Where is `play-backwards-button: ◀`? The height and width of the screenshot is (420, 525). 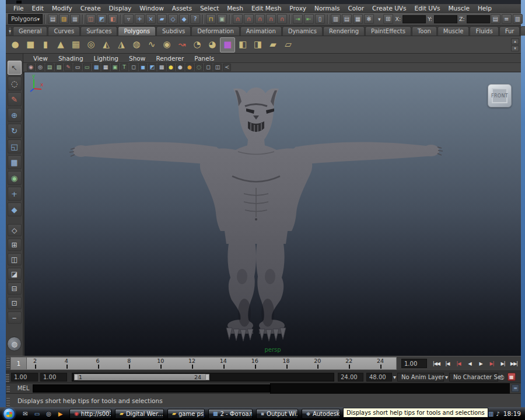
play-backwards-button: ◀ is located at coordinates (470, 363).